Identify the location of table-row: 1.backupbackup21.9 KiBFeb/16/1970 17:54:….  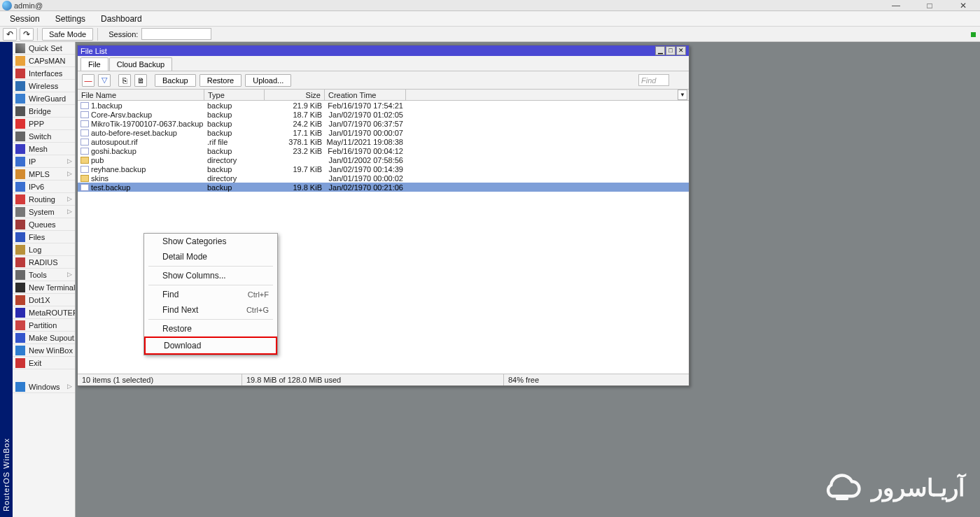
(384, 105).